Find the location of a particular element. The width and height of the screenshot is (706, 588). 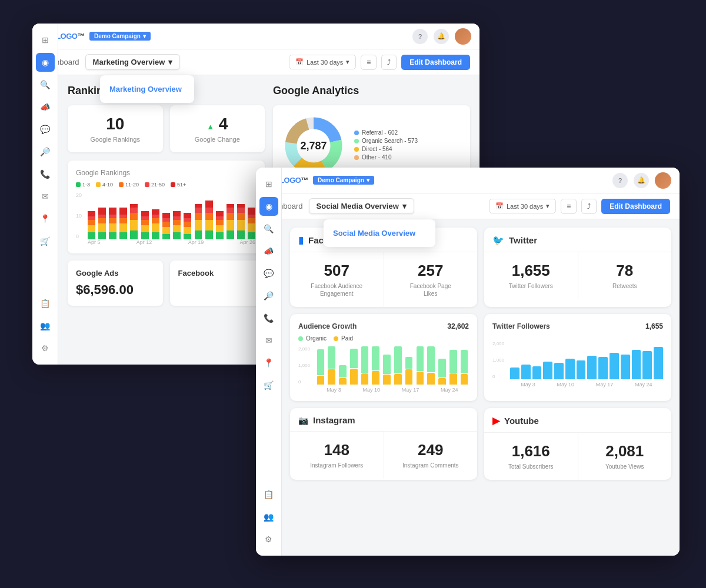

instagram-section: 📷 Instagram 148 Instagram Followers 249 … is located at coordinates (384, 444).